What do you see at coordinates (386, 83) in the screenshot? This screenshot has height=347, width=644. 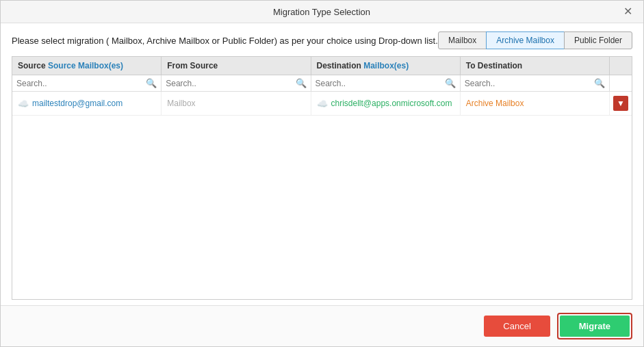 I see `dest-search-cell: 🔍` at bounding box center [386, 83].